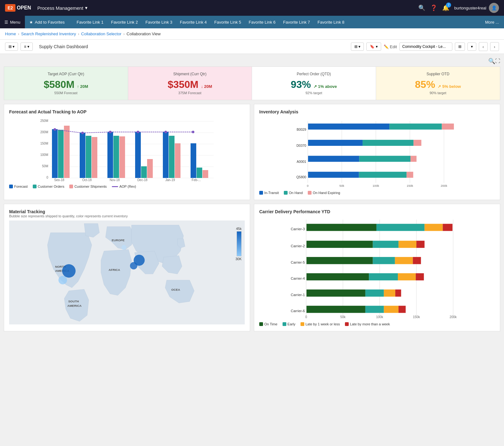 The width and height of the screenshot is (504, 446). What do you see at coordinates (66, 93) in the screenshot?
I see `kpi-target-aop-forecast: 550M Forecast` at bounding box center [66, 93].